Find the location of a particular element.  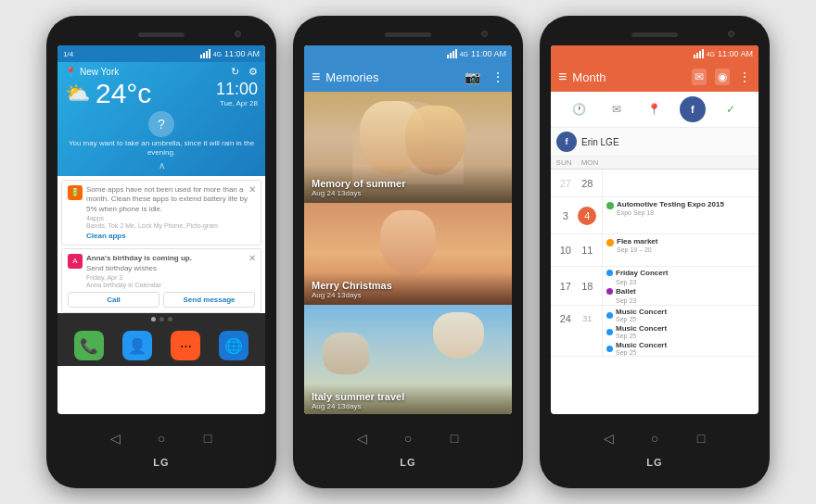

memory-item-christmas: Merry Christmas Aug 24 13days is located at coordinates (408, 254).